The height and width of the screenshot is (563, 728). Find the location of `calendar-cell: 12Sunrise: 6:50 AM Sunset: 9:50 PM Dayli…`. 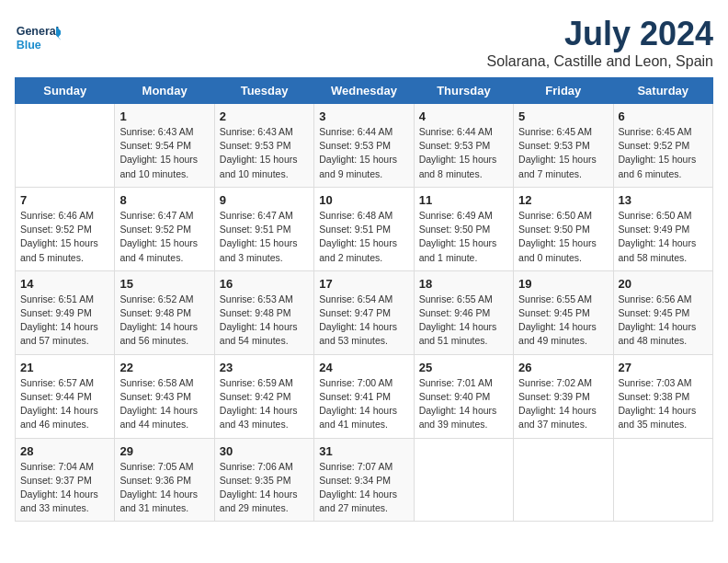

calendar-cell: 12Sunrise: 6:50 AM Sunset: 9:50 PM Dayli… is located at coordinates (563, 228).